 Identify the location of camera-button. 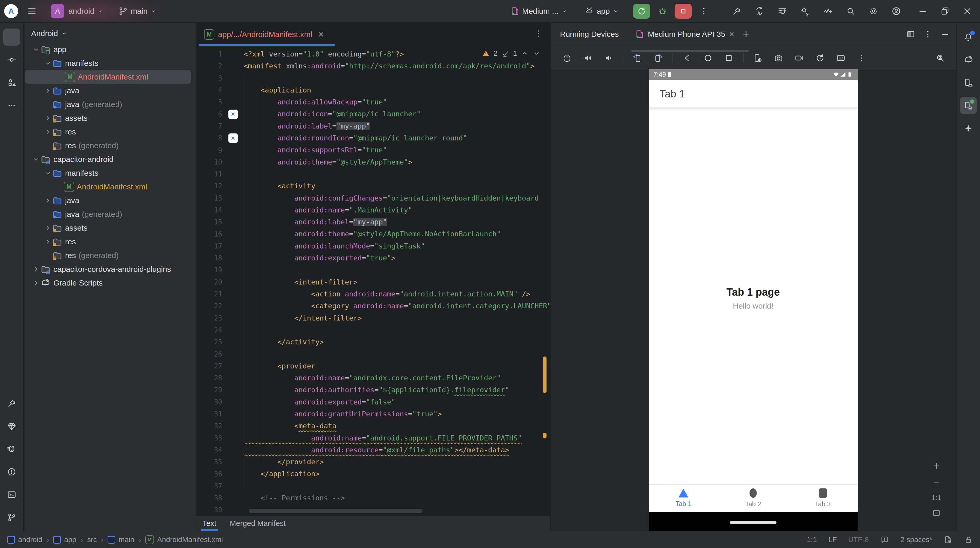
(778, 58).